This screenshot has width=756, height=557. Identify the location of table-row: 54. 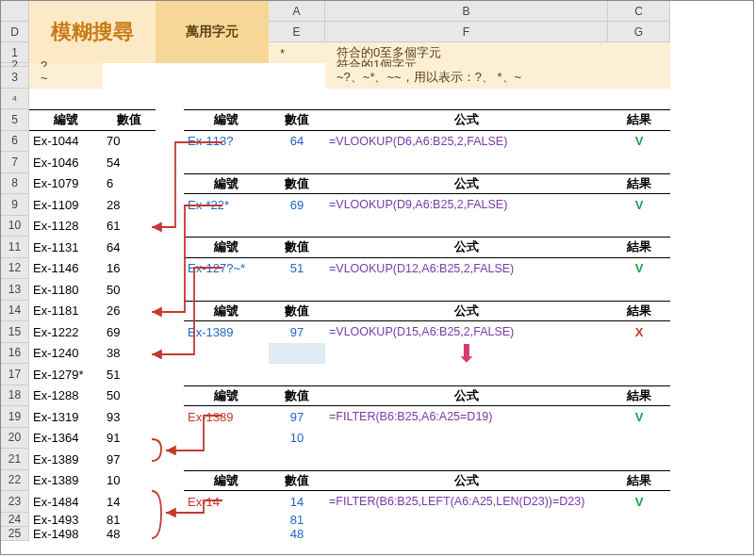
(129, 162).